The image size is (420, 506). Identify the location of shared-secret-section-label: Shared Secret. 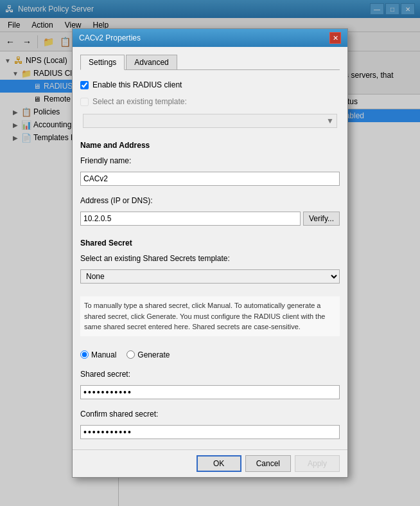
(210, 243).